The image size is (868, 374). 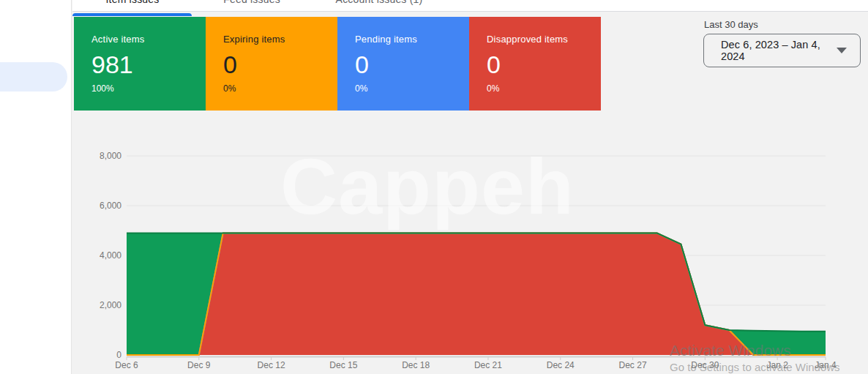 What do you see at coordinates (416, 365) in the screenshot?
I see `svg-text: Dec 18` at bounding box center [416, 365].